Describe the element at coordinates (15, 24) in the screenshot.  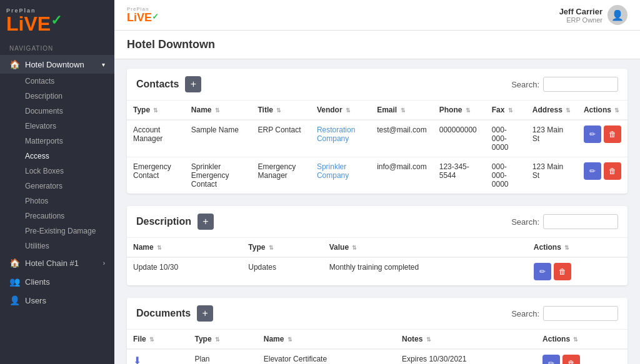
I see `brand-live-text: Li` at that location.